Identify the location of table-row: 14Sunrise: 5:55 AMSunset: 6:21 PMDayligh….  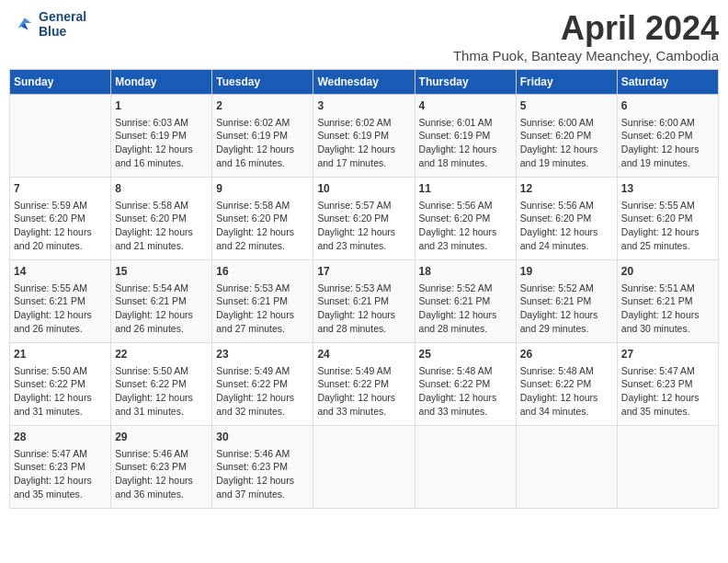
(61, 302).